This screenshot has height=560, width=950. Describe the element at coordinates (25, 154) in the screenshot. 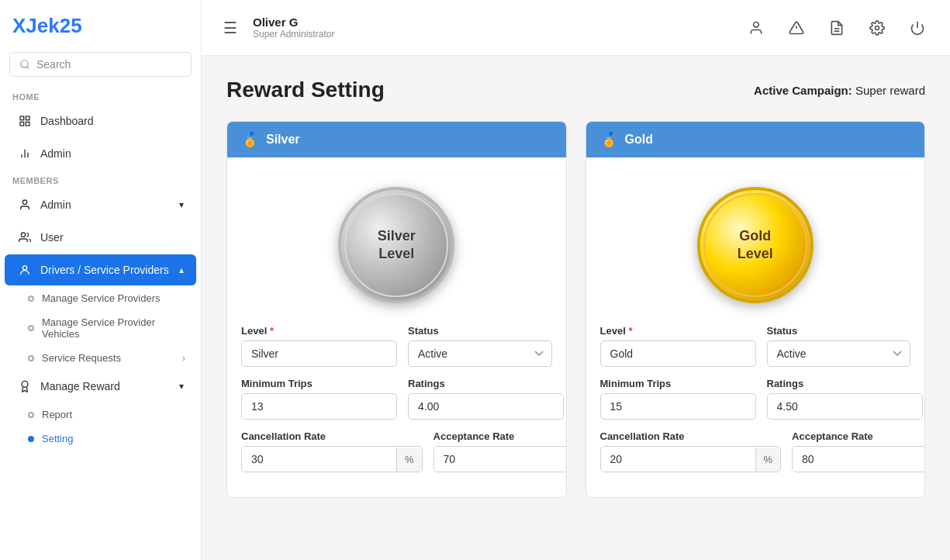

I see `bar-chart-icon` at that location.